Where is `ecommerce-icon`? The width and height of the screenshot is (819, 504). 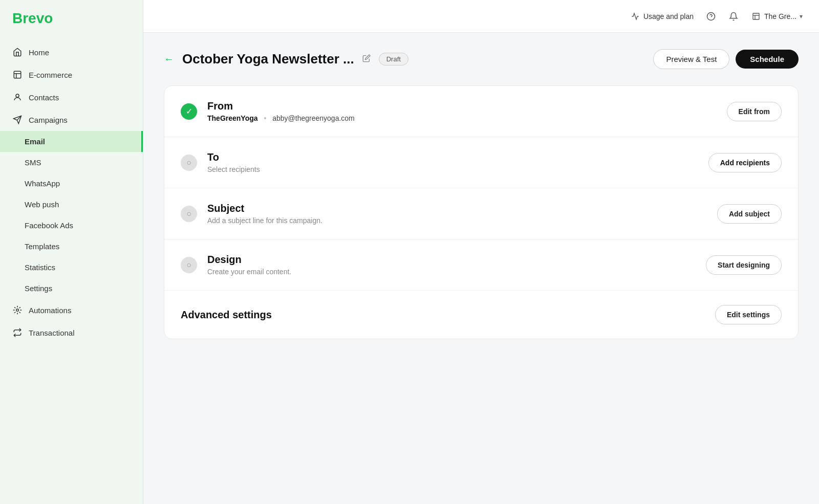
ecommerce-icon is located at coordinates (17, 75).